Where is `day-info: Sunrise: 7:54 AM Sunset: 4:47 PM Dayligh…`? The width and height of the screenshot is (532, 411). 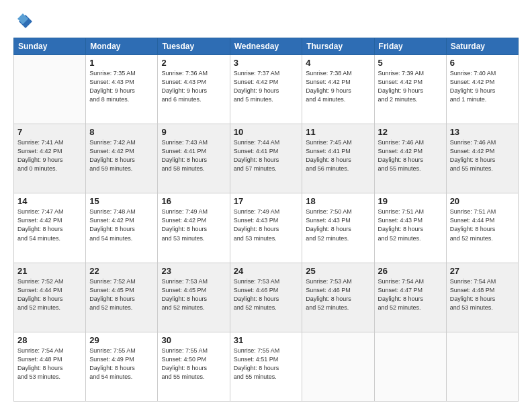 day-info: Sunrise: 7:54 AM Sunset: 4:47 PM Dayligh… is located at coordinates (410, 295).